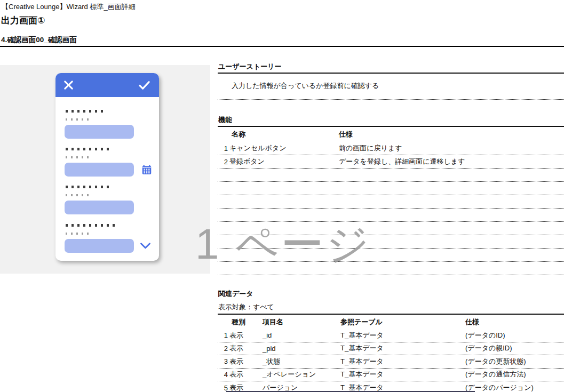 Image resolution: width=564 pixels, height=392 pixels. What do you see at coordinates (301, 322) in the screenshot?
I see `column-header-item: 項目名` at bounding box center [301, 322].